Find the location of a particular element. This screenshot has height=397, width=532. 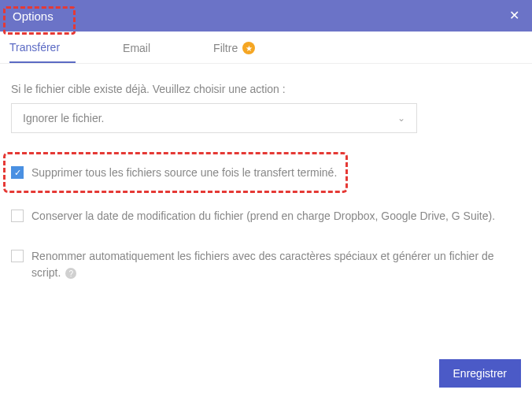

tab-email-label: Email is located at coordinates (137, 48).